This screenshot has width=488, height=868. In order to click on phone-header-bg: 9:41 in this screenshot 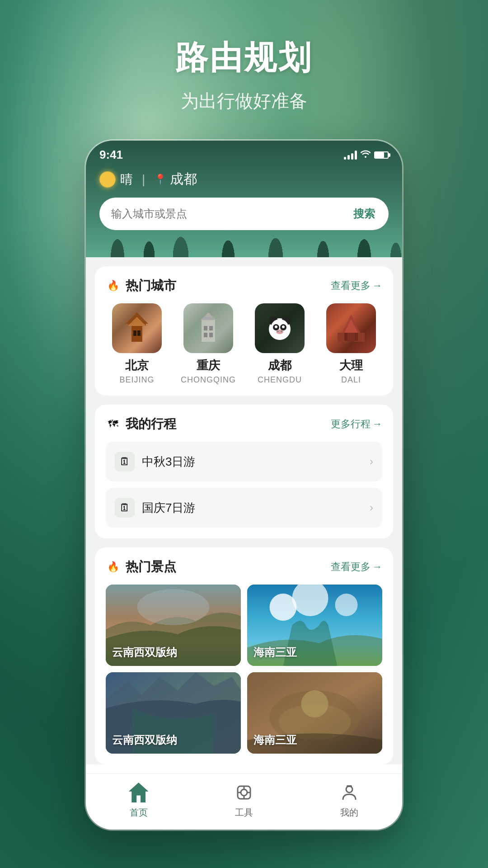, I will do `click(244, 199)`.